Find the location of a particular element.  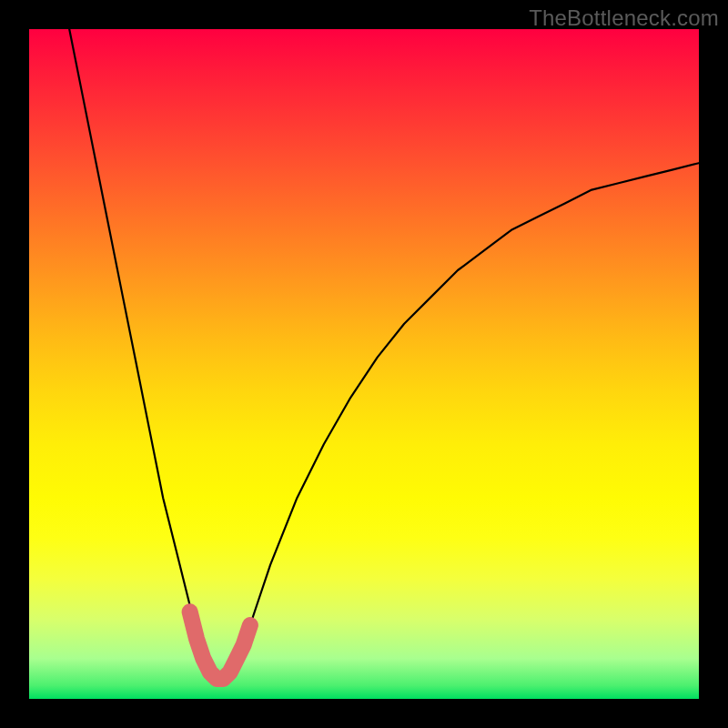

bottom-pink-emphasis-path is located at coordinates (220, 645).